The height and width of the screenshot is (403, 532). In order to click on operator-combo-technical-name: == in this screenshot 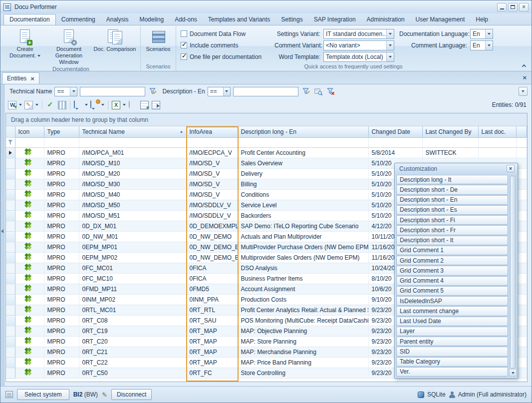, I will do `click(66, 92)`.